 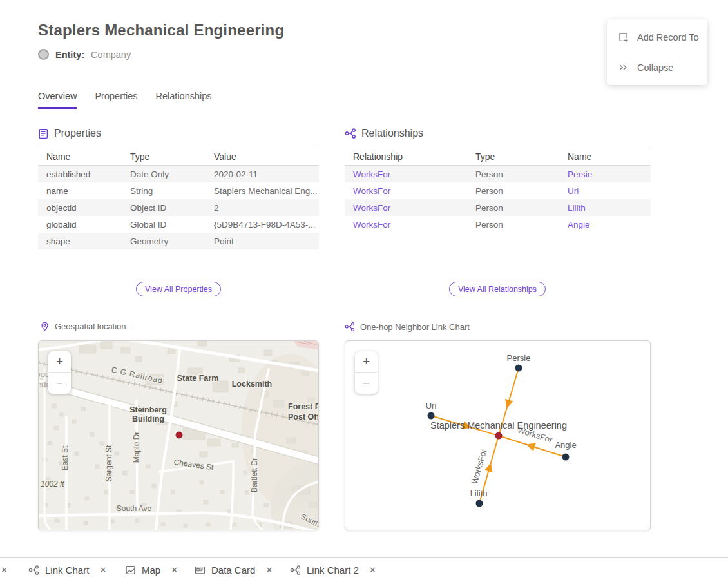 I want to click on entity-location-marker, so click(x=179, y=435).